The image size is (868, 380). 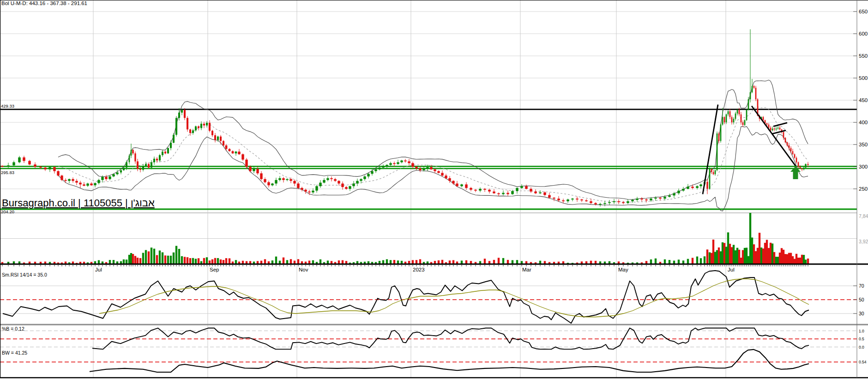 What do you see at coordinates (862, 362) in the screenshot?
I see `bw-tick-label: 0.54` at bounding box center [862, 362].